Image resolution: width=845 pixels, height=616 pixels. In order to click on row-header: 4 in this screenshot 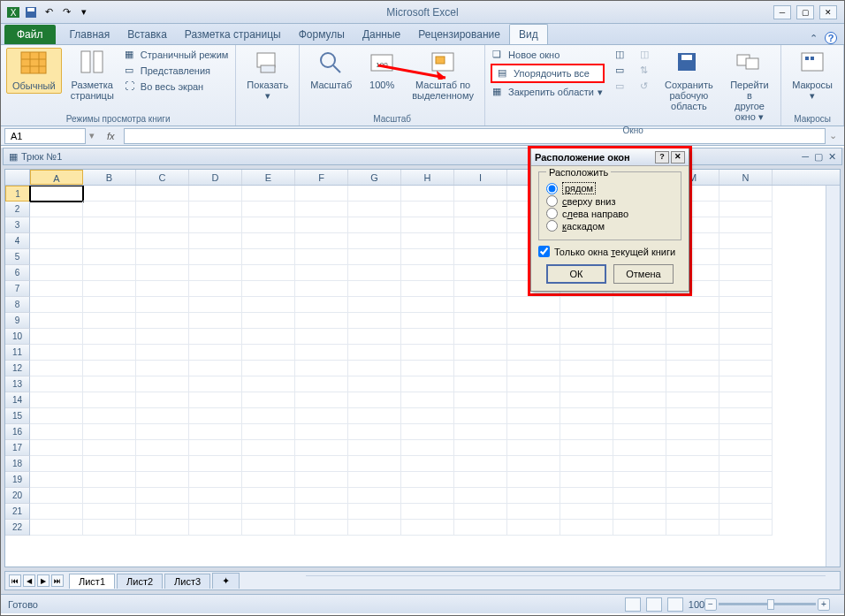, I will do `click(18, 241)`.